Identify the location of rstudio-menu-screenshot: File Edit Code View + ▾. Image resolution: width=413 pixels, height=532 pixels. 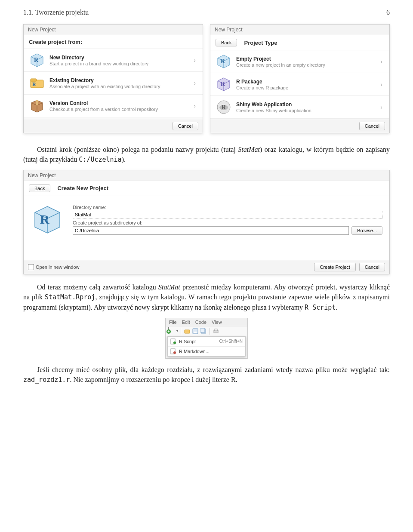
(206, 338).